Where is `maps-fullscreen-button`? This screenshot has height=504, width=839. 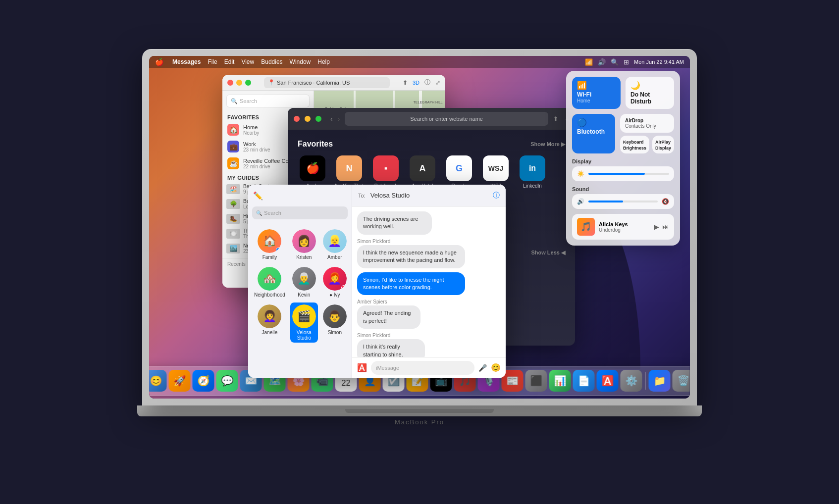 maps-fullscreen-button is located at coordinates (248, 83).